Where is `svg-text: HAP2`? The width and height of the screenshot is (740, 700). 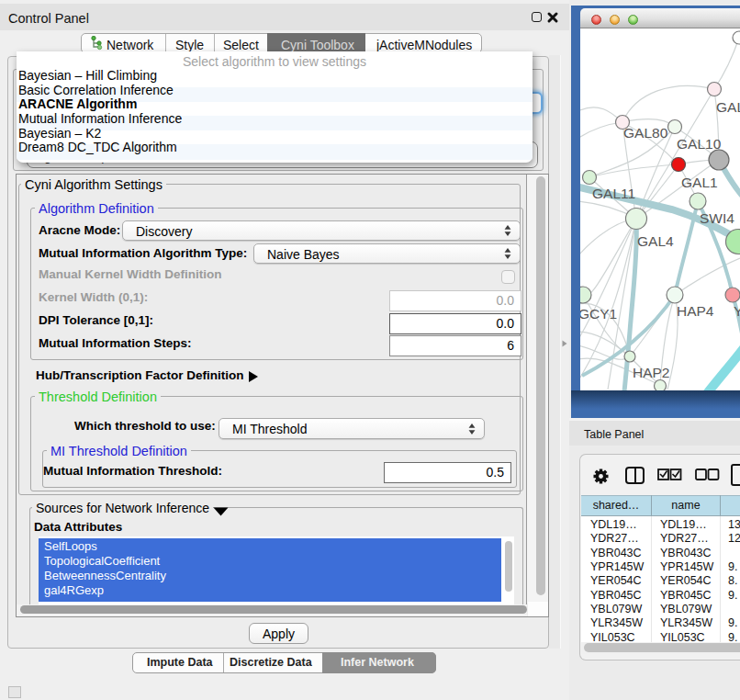
svg-text: HAP2 is located at coordinates (652, 373).